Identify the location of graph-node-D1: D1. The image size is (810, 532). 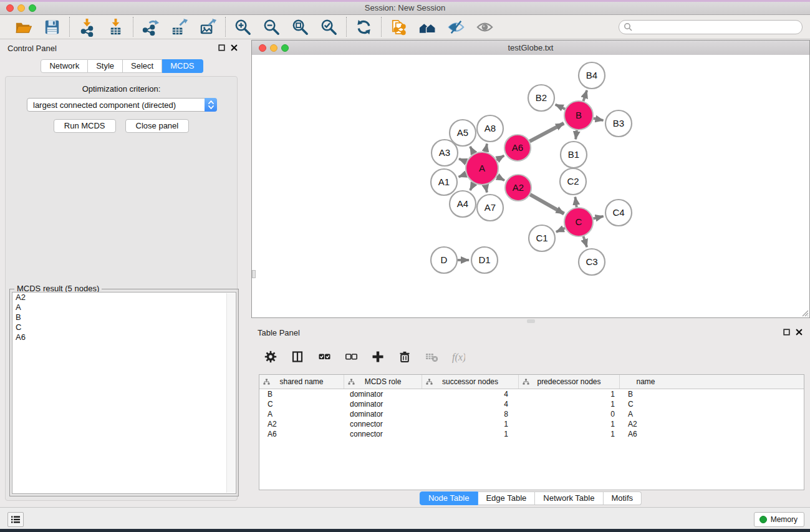
(485, 260).